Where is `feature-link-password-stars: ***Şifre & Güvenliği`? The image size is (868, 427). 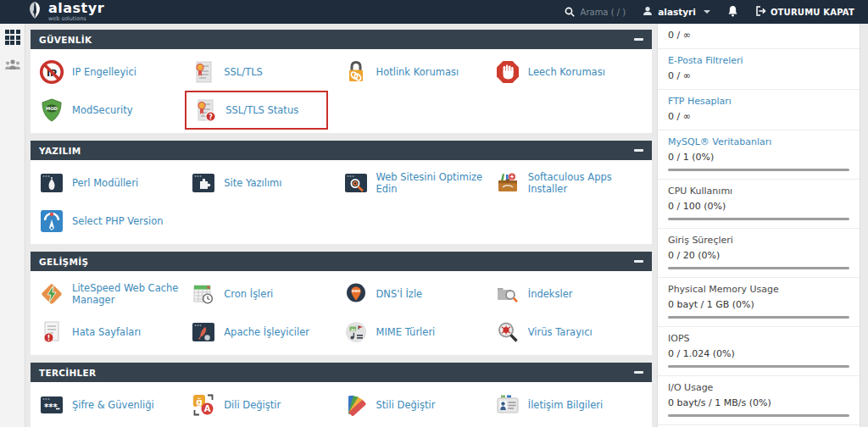 feature-link-password-stars: ***Şifre & Güvenliği is located at coordinates (114, 405).